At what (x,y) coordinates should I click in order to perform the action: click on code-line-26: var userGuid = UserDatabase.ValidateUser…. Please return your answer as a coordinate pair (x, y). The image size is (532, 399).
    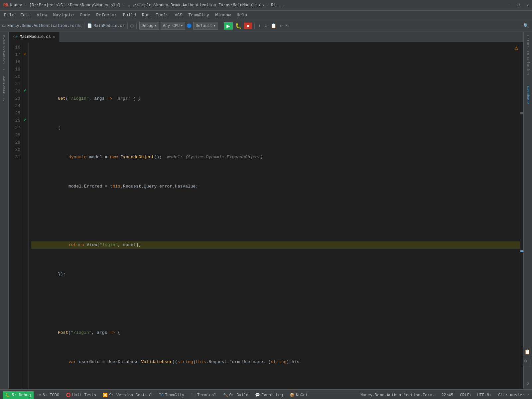
    Looking at the image, I should click on (277, 362).